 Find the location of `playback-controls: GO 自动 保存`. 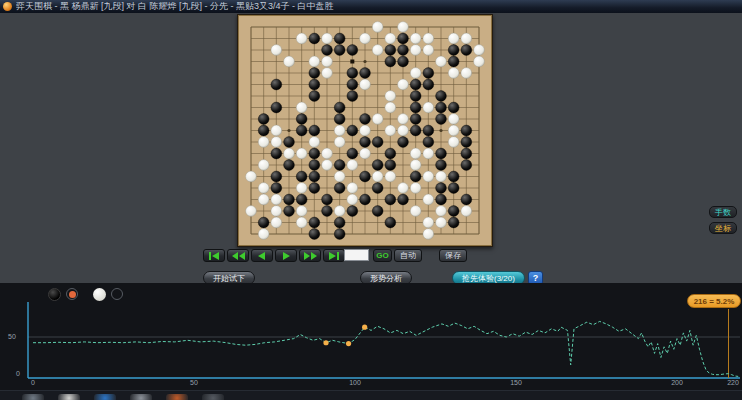

playback-controls: GO 自动 保存 is located at coordinates (371, 256).